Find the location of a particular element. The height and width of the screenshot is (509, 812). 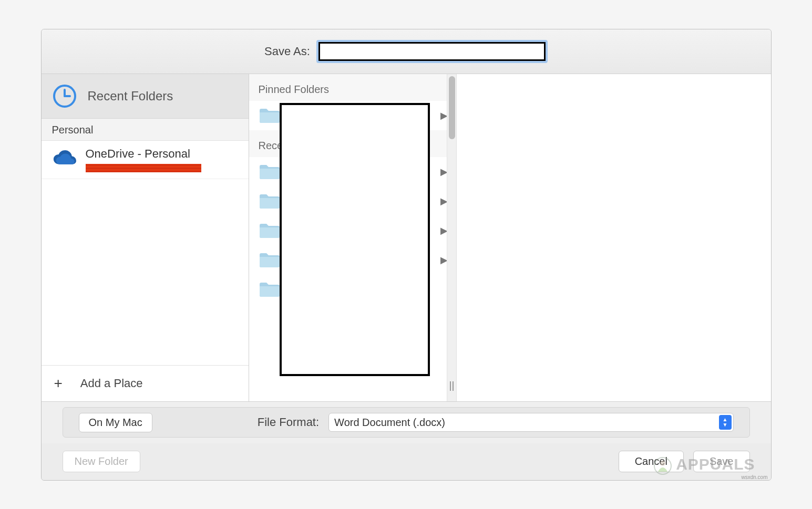

on-my-mac-button: On My Mac is located at coordinates (116, 422).